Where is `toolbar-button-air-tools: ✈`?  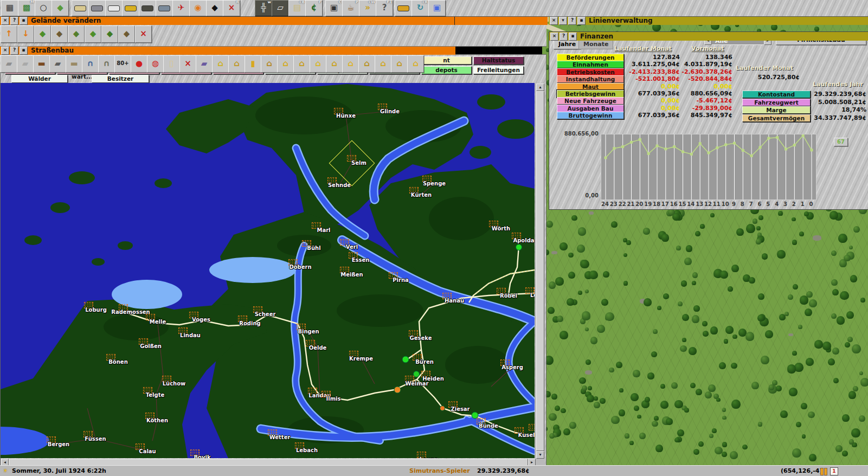
toolbar-button-air-tools: ✈ is located at coordinates (181, 8).